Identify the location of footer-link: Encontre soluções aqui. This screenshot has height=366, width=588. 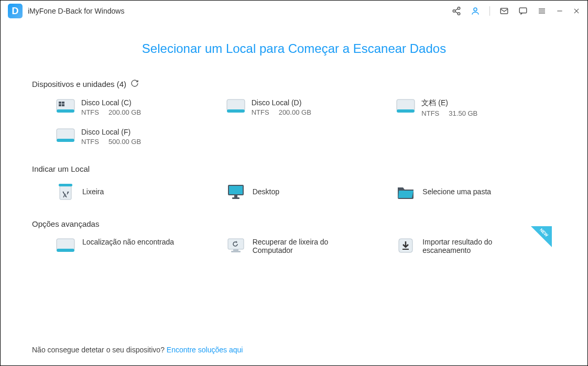
(205, 350).